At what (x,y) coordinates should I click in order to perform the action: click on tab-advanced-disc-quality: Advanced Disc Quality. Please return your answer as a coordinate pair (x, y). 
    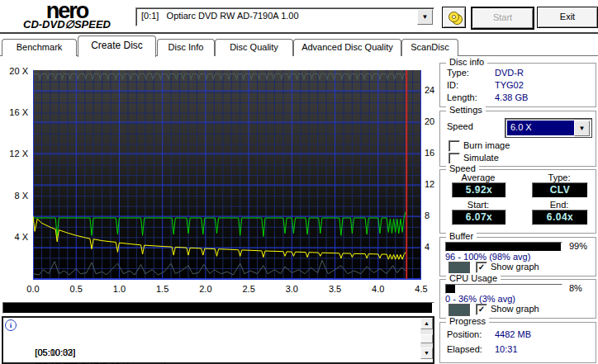
    Looking at the image, I should click on (347, 48).